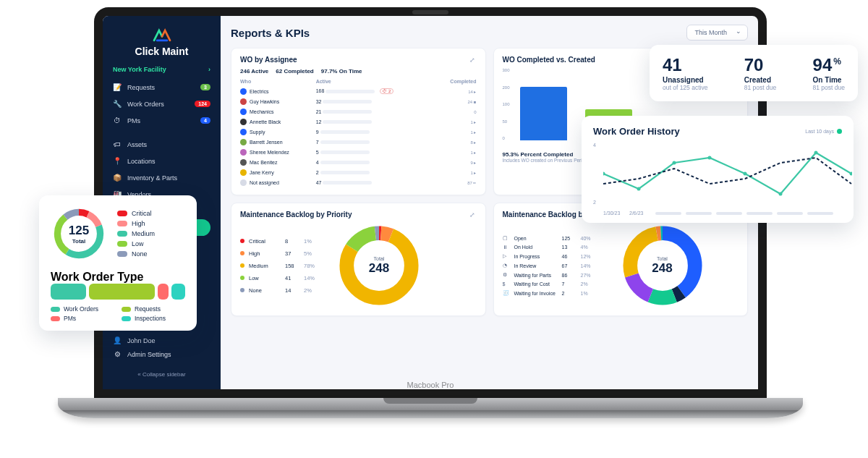  What do you see at coordinates (117, 87) in the screenshot?
I see `nav-icon: 📝` at bounding box center [117, 87].